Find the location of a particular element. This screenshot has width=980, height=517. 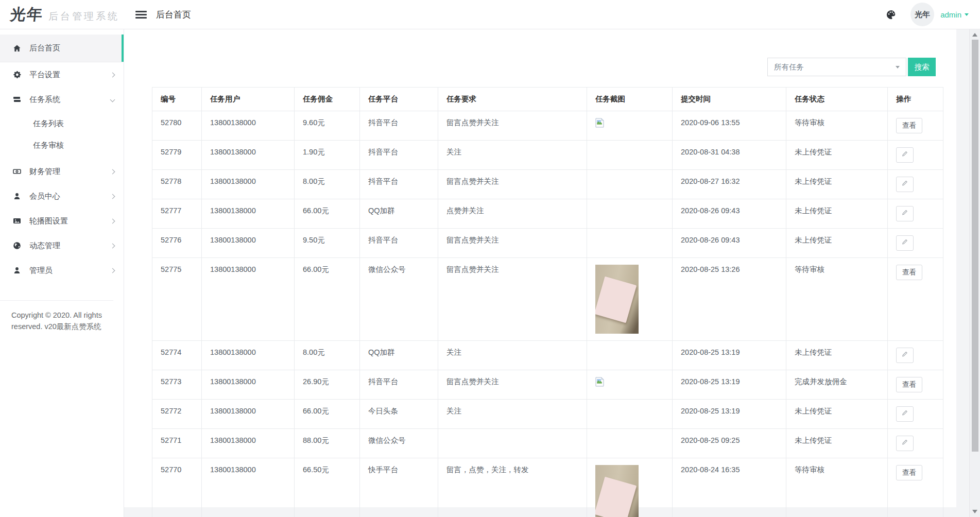

sidebar-item-member-center: 会员中心 is located at coordinates (62, 196).